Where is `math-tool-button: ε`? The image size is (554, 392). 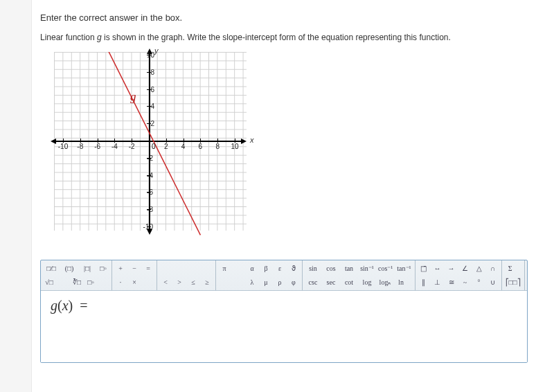
math-tool-button: ε is located at coordinates (280, 269).